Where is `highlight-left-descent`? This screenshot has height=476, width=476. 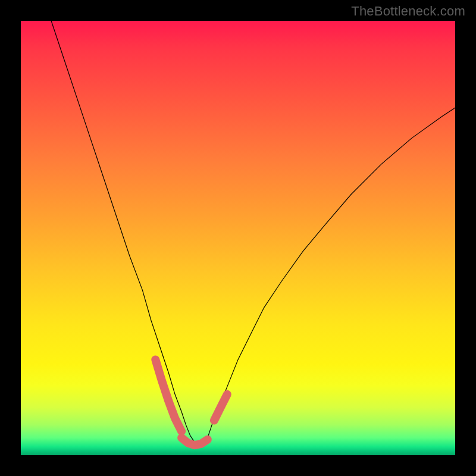
highlight-left-descent is located at coordinates (168, 395).